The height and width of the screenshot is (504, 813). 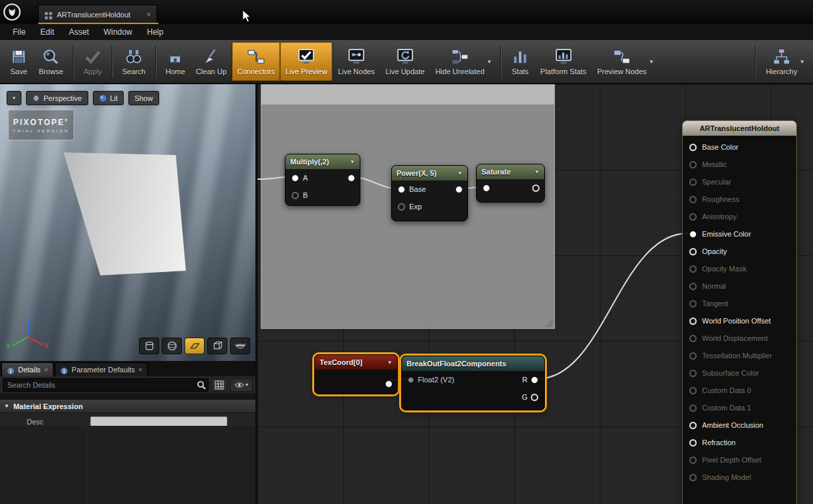 I want to click on toolbar-button-hide-unrelated: Hide Unrelated▾, so click(x=463, y=61).